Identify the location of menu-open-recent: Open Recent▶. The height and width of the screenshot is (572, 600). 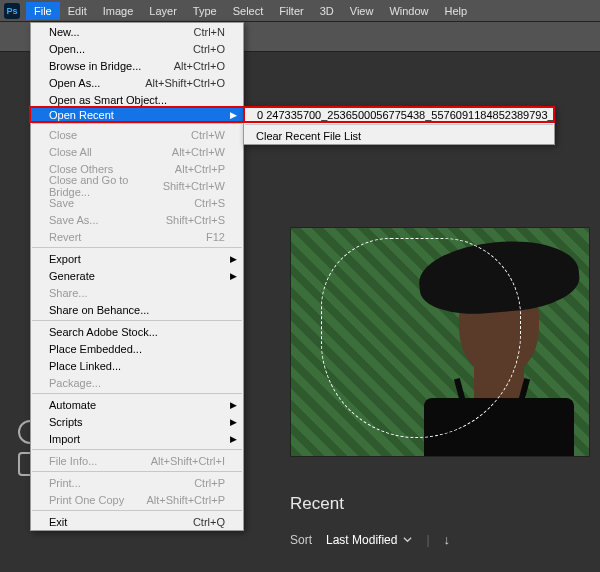
(137, 114).